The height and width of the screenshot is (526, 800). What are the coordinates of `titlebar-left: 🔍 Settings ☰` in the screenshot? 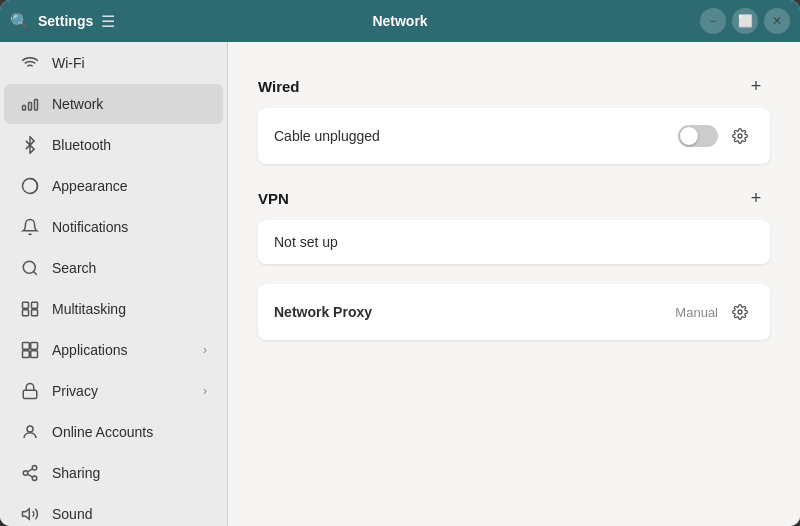 It's located at (62, 22).